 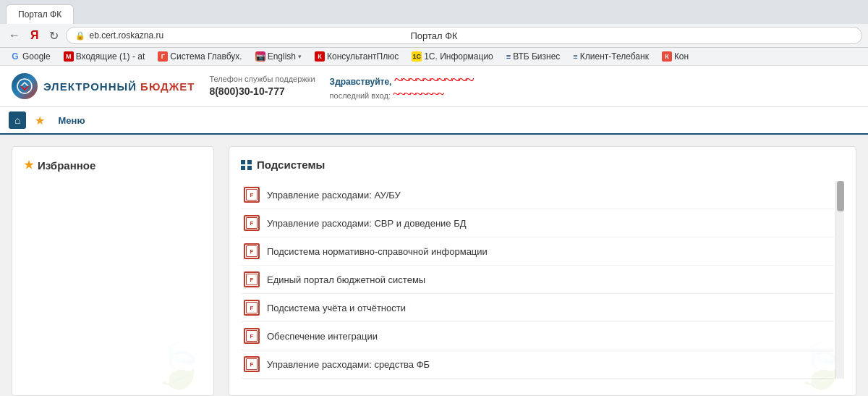 What do you see at coordinates (575, 56) in the screenshot?
I see `klient-icon: ≡` at bounding box center [575, 56].